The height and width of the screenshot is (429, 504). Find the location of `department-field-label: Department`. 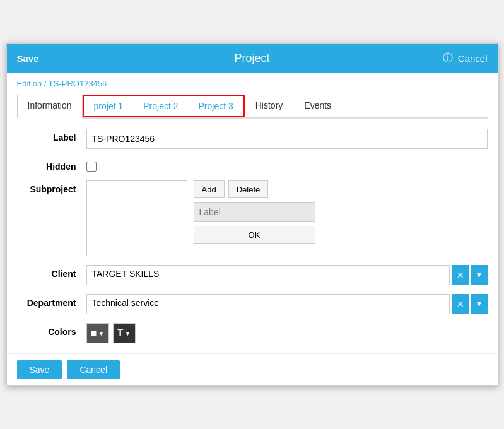

department-field-label: Department is located at coordinates (52, 301).